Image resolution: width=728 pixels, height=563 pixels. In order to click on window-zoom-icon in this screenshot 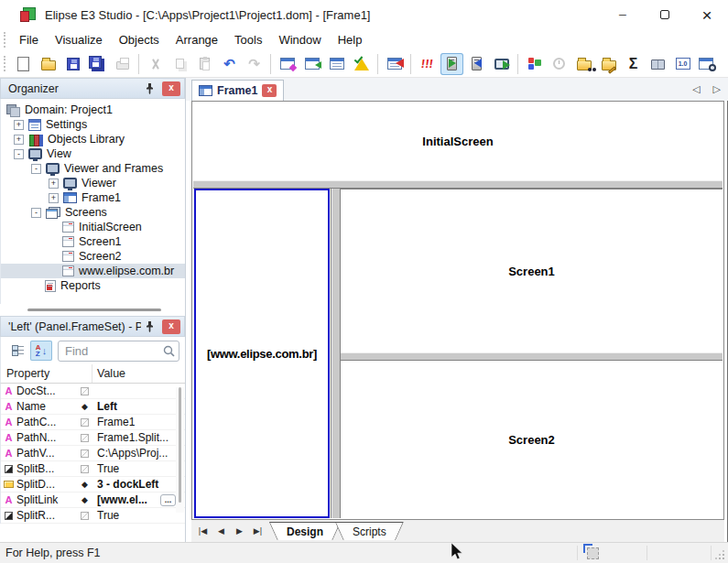, I will do `click(707, 64)`.